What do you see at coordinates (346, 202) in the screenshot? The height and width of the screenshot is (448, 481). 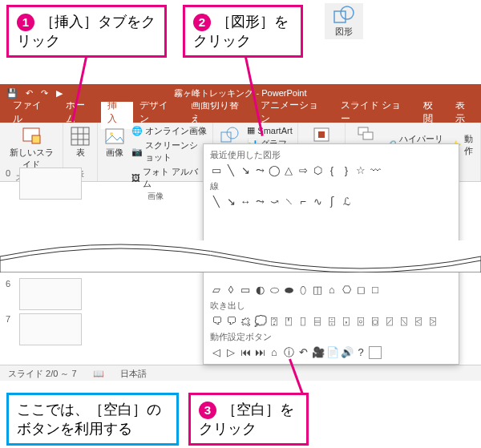 I see `line-10: ℒ` at bounding box center [346, 202].